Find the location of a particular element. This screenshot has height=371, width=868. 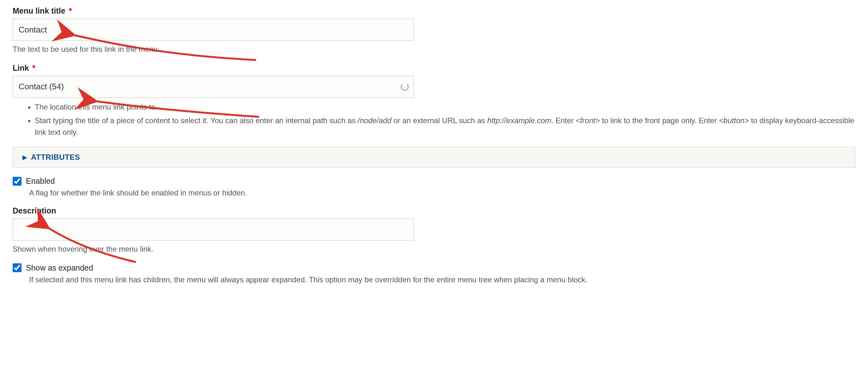

link-description-item: The location this menu link points to. is located at coordinates (445, 107).